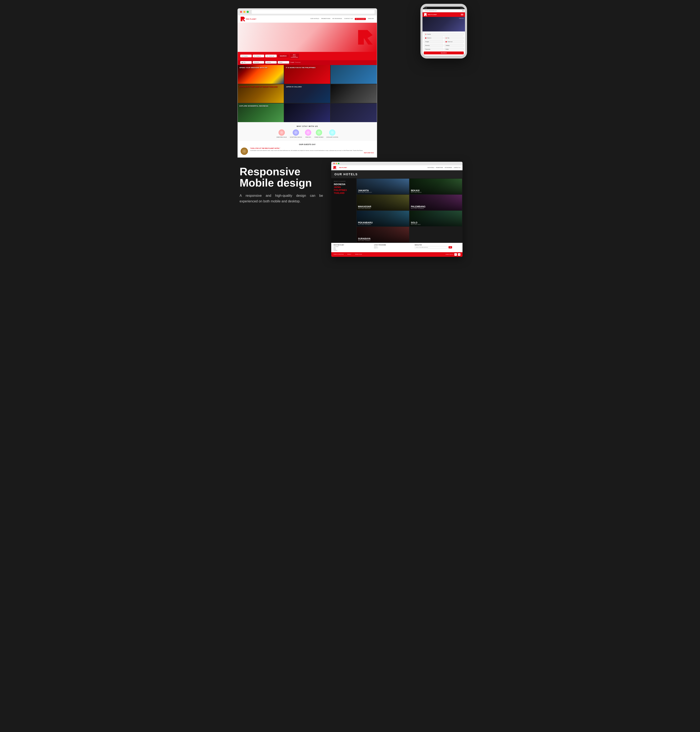 The height and width of the screenshot is (732, 700). What do you see at coordinates (371, 19) in the screenshot?
I see `nav-english: ENGLISH` at bounding box center [371, 19].